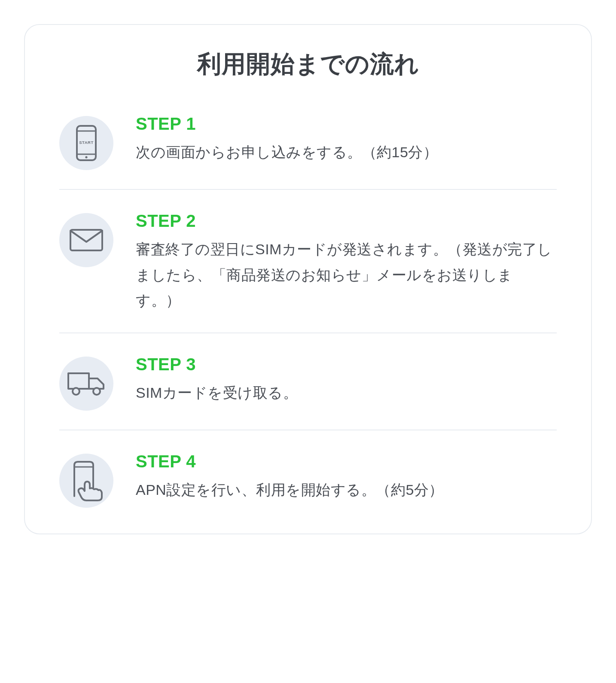  What do you see at coordinates (86, 240) in the screenshot?
I see `envelope-icon` at bounding box center [86, 240].